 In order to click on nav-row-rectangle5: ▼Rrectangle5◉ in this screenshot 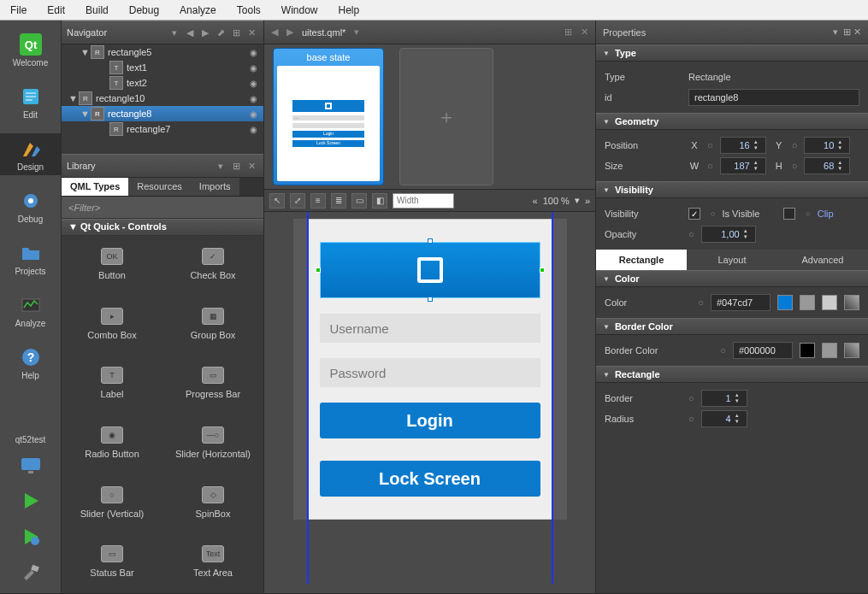, I will do `click(162, 52)`.